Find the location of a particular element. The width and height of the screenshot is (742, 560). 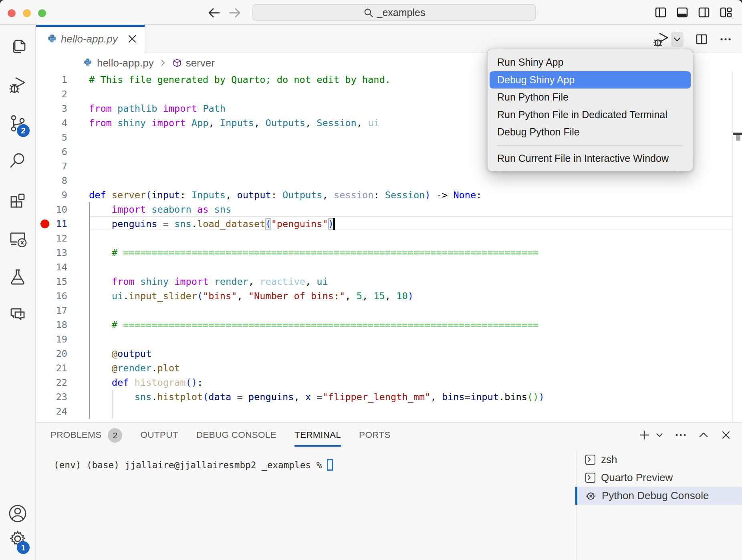

command-center-search: _examples is located at coordinates (394, 13).